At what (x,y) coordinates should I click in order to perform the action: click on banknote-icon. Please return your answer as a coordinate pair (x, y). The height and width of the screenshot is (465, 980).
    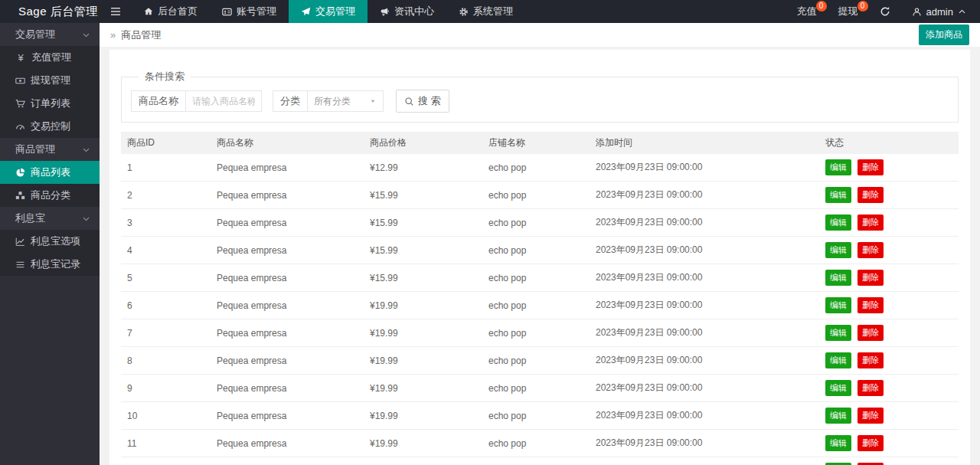
    Looking at the image, I should click on (20, 81).